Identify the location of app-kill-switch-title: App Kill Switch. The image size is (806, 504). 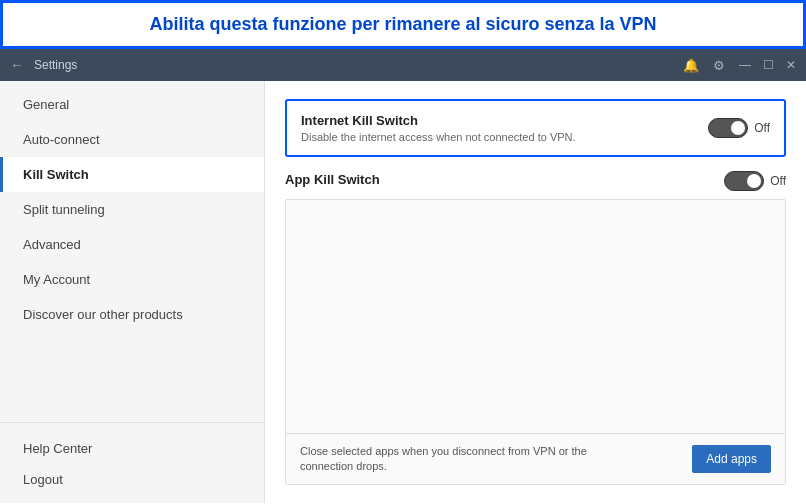
(332, 180).